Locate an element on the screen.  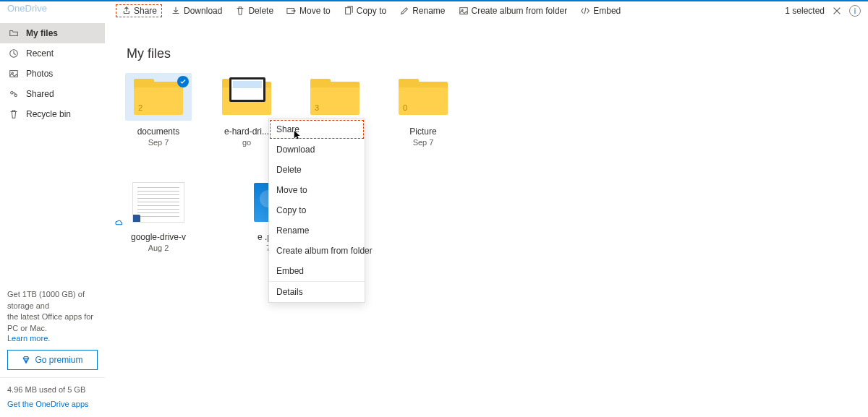
embed-button: Embed is located at coordinates (600, 11).